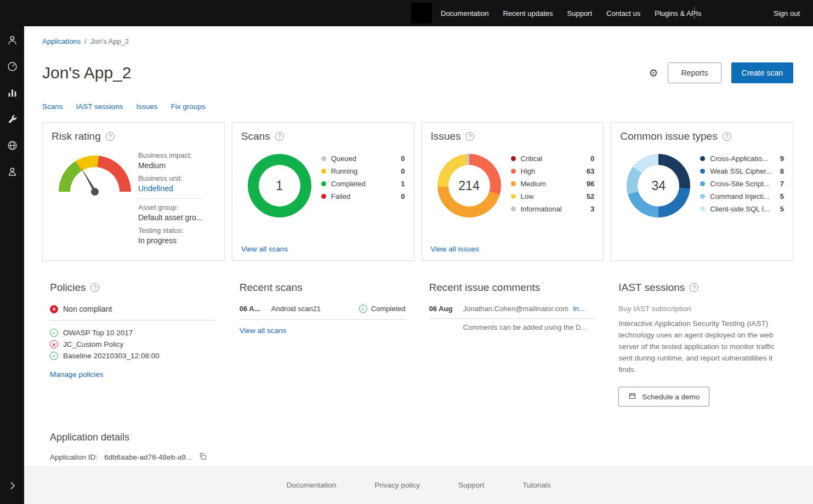 This screenshot has width=813, height=504. I want to click on nav-contact-us: Contact us, so click(623, 13).